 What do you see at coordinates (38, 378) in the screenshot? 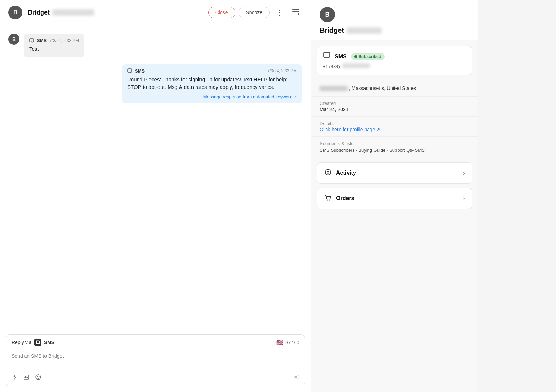
I see `emoji-icon` at bounding box center [38, 378].